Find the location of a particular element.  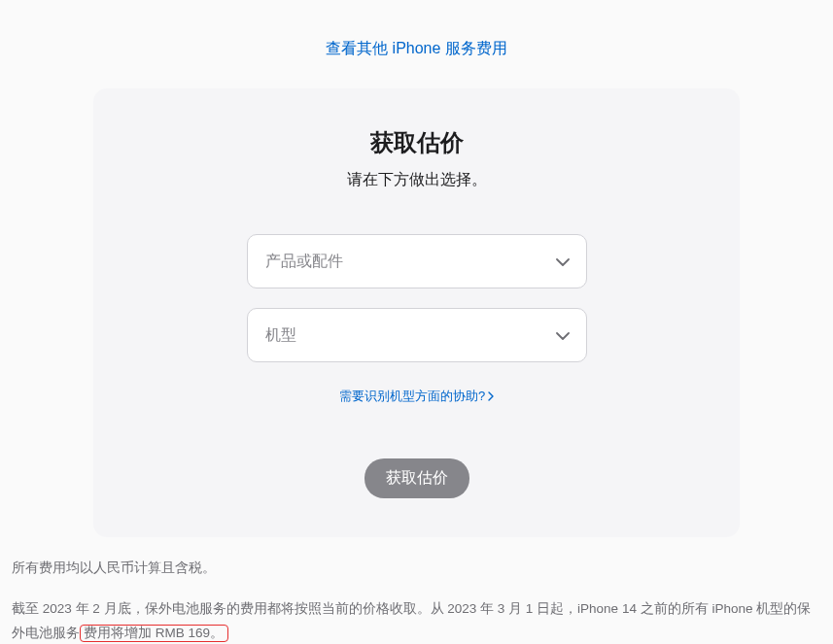

identify-model-help-link: 需要识别机型方面的协助? is located at coordinates (416, 396).